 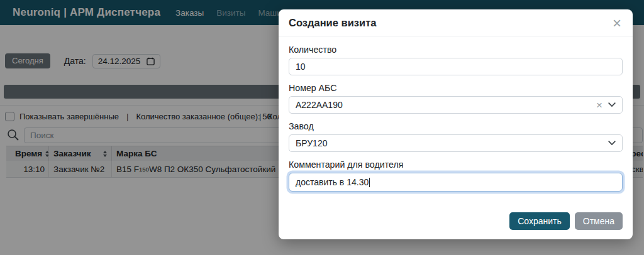 What do you see at coordinates (332, 23) in the screenshot?
I see `modal-title: Создание визита` at bounding box center [332, 23].